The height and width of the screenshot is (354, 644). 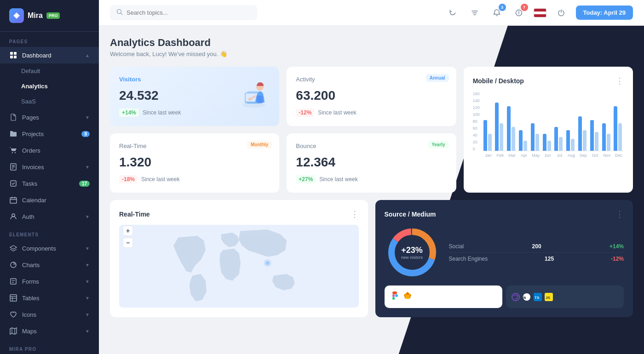 What do you see at coordinates (410, 214) in the screenshot?
I see `source-title: Source / Medium` at bounding box center [410, 214].